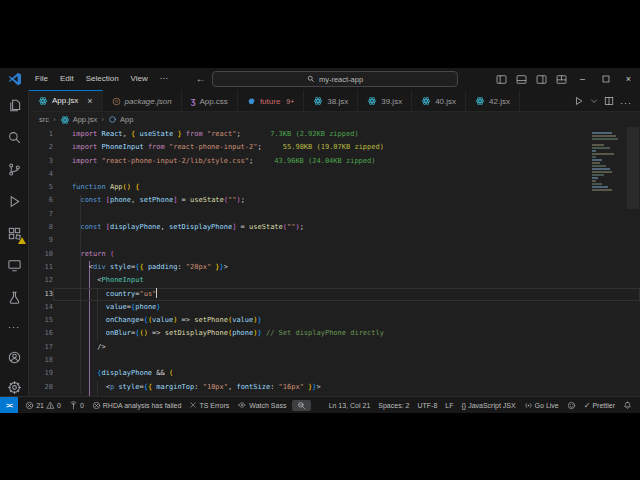 This screenshot has height=480, width=640. Describe the element at coordinates (334, 134) in the screenshot. I see `code-line-1: 1import React, { useState } from "react"…` at that location.